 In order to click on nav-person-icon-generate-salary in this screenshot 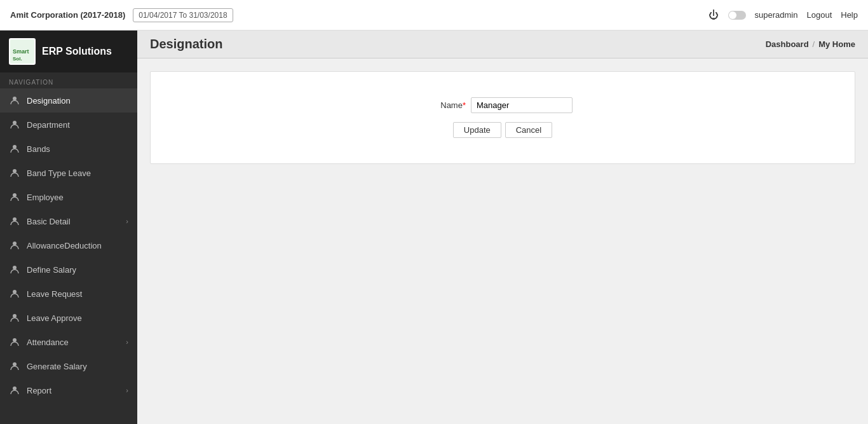, I will do `click(15, 366)`.